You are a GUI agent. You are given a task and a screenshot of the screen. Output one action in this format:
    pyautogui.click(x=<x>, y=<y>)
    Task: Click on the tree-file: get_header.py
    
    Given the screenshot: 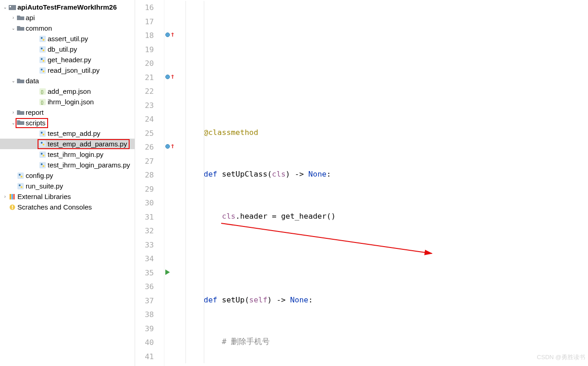 What is the action you would take?
    pyautogui.click(x=67, y=59)
    